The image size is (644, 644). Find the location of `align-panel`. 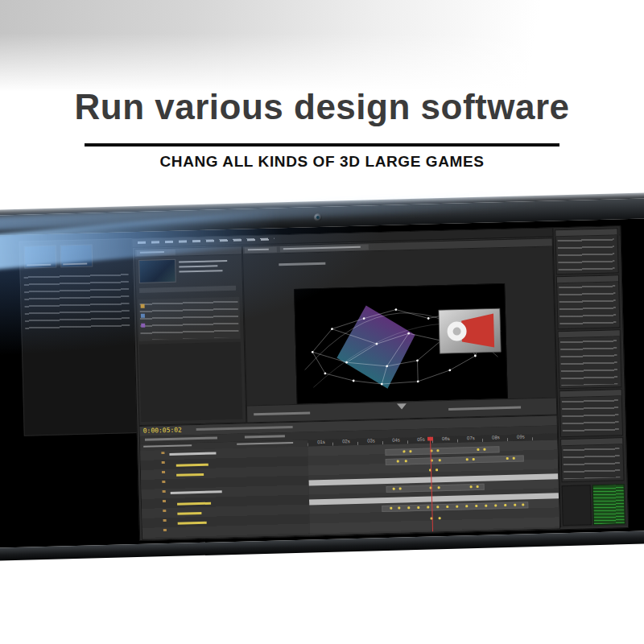

align-panel is located at coordinates (591, 413).